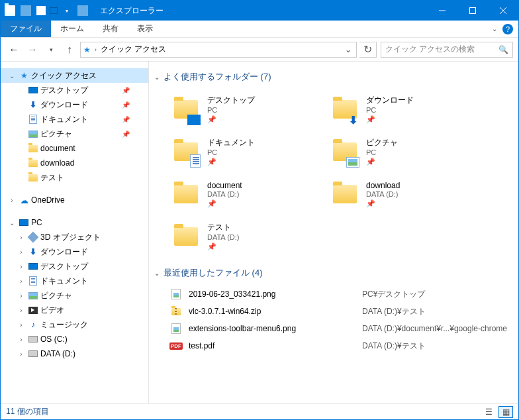  I want to click on document-icon, so click(33, 281).